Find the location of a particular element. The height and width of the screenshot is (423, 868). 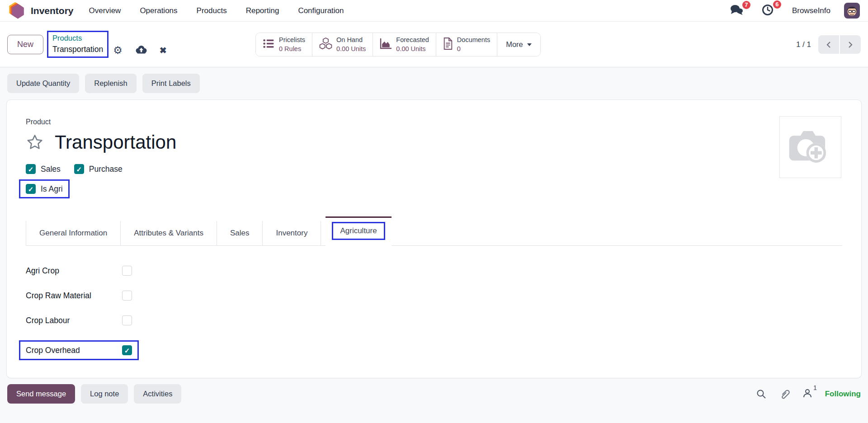

main-menu: Overview Operations Products Reporting C… is located at coordinates (217, 11).